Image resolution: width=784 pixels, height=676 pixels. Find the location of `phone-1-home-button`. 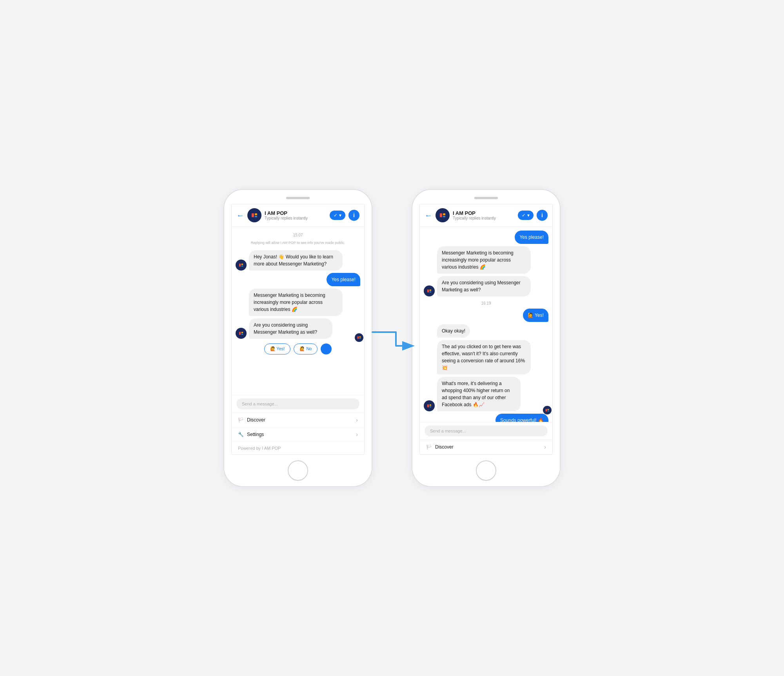

phone-1-home-button is located at coordinates (298, 471).